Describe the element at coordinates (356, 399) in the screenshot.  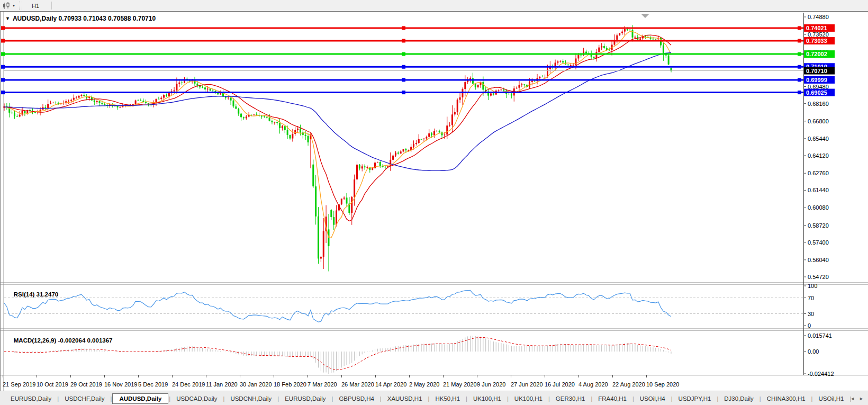
I see `chart-tab-GBPUSD-H4: GBPUSD,H4` at that location.